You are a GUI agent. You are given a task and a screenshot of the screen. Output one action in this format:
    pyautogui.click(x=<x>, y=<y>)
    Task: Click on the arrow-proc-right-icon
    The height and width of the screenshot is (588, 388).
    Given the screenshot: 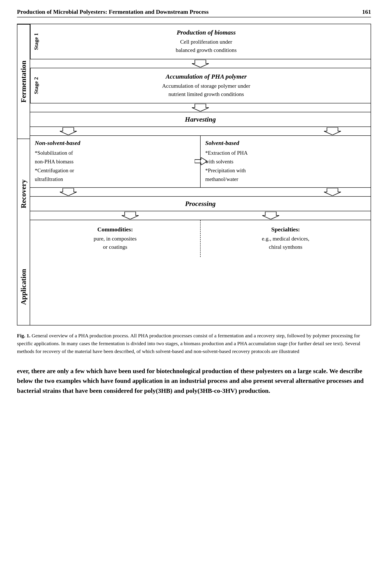 What is the action you would take?
    pyautogui.click(x=271, y=216)
    